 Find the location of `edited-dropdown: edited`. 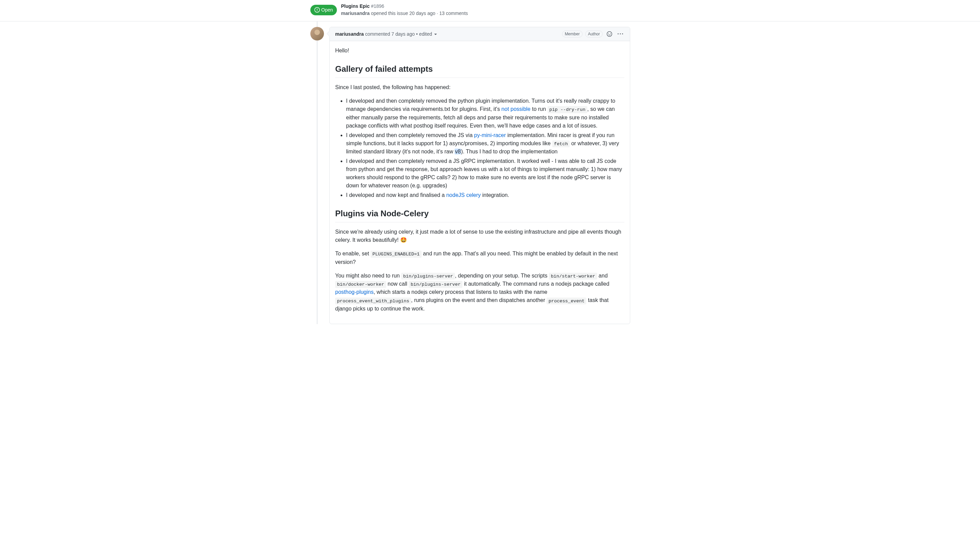

edited-dropdown: edited is located at coordinates (428, 34).